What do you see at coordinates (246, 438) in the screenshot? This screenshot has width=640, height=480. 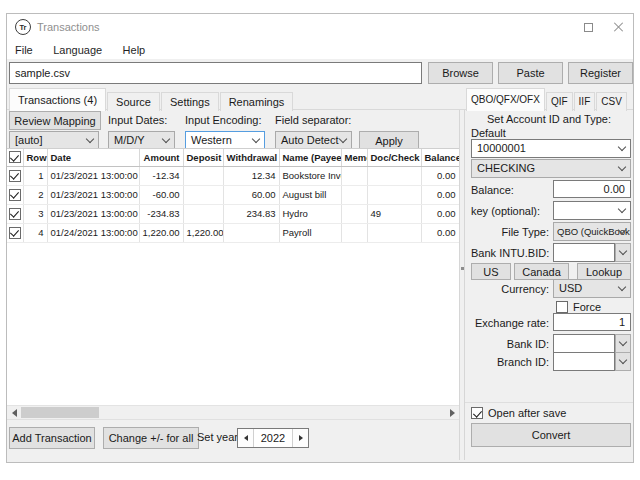 I see `year-decrement-button` at bounding box center [246, 438].